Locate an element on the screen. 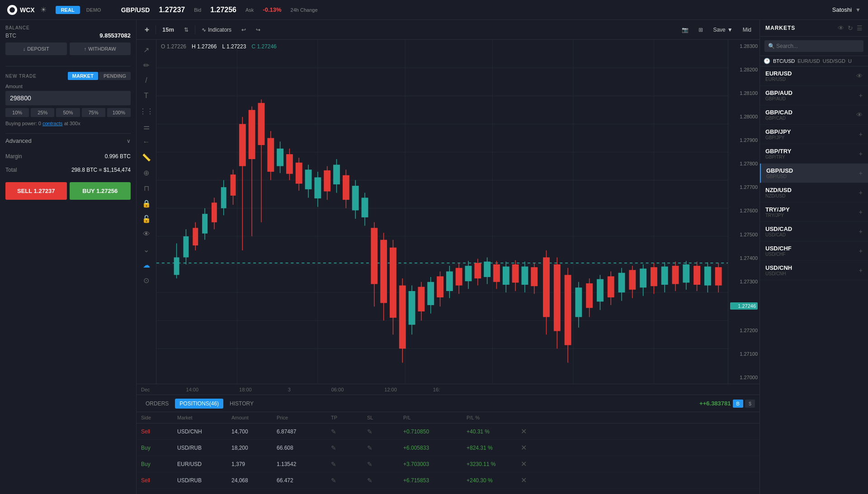 This screenshot has height=494, width=868. user-menu-button: Satoshi is located at coordinates (842, 10).